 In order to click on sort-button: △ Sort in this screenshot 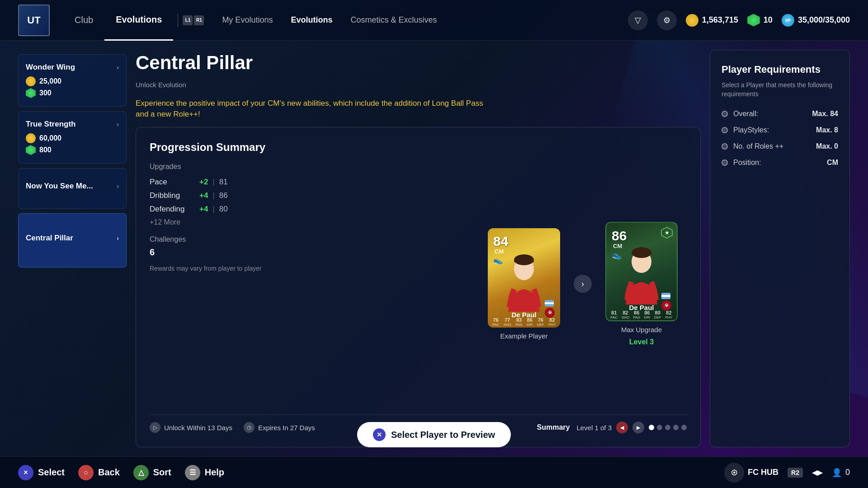, I will do `click(152, 473)`.